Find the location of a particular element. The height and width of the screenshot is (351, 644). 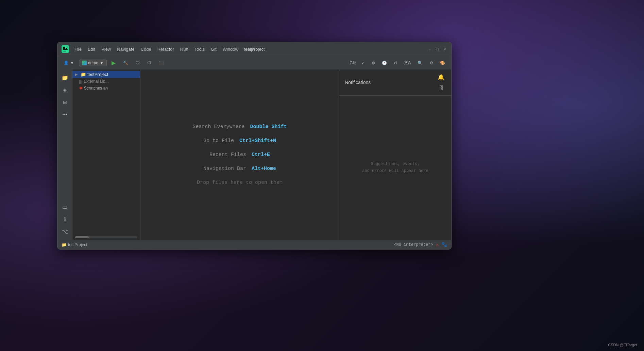

toolbar: 👤 ▼ demo ▼ ▶ 🔨 🛡 ⏱ ⬛ Git: ↙ is located at coordinates (254, 63).